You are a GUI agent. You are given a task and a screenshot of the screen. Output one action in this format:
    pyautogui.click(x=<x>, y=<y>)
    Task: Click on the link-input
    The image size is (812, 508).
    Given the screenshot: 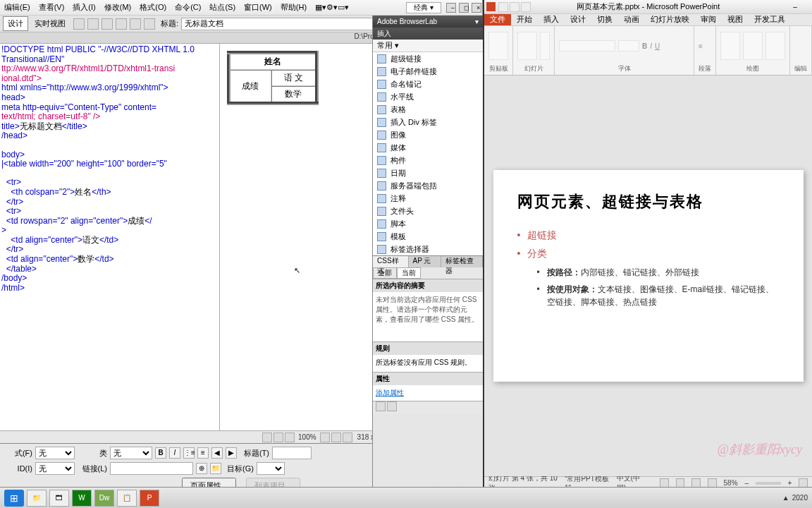 What is the action you would take?
    pyautogui.click(x=152, y=468)
    